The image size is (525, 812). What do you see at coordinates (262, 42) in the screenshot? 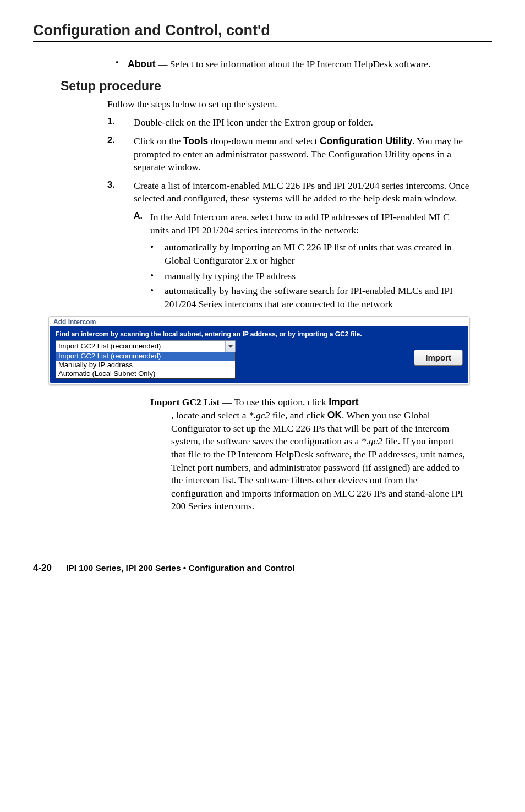
I see `header-rule` at bounding box center [262, 42].